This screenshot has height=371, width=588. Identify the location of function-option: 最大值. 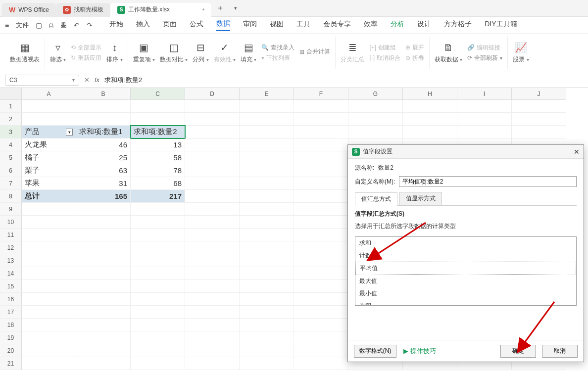
(466, 281).